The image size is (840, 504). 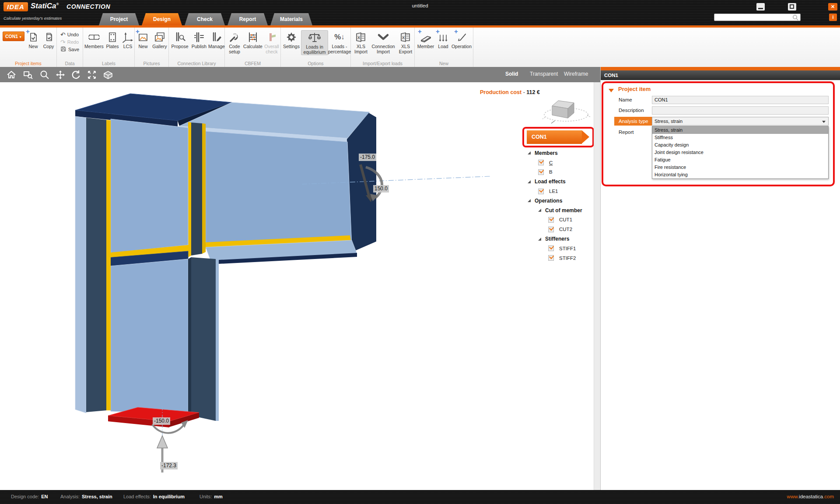 I want to click on settings-button: Settings, so click(x=291, y=40).